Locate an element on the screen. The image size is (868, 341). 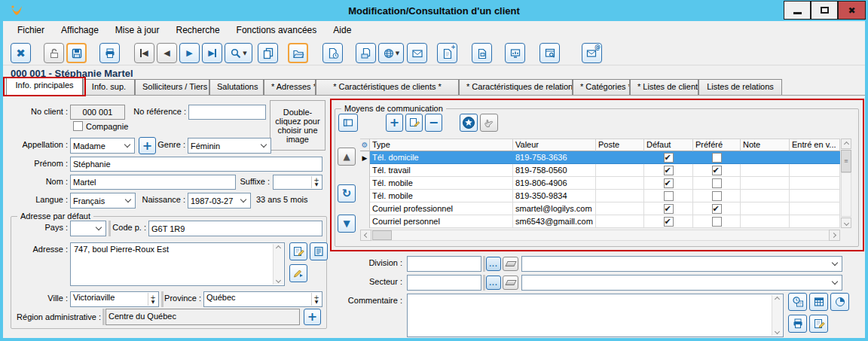
table-scroll-up-button is located at coordinates (846, 144).